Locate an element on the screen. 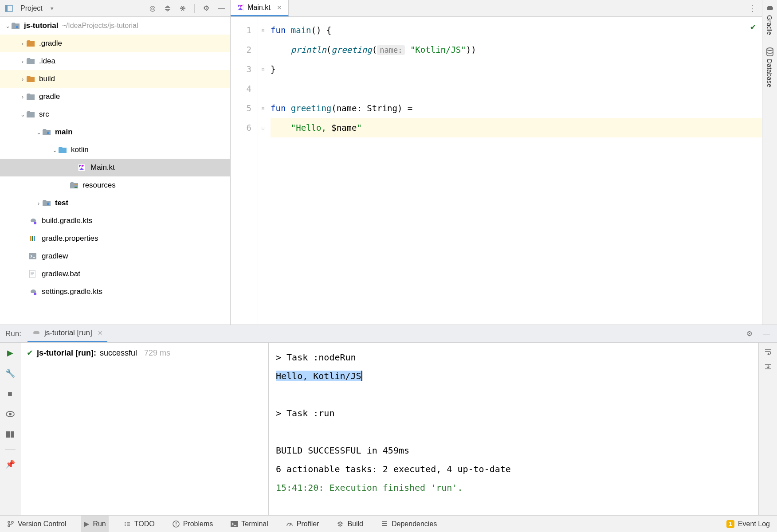 The image size is (777, 532). module-icon is located at coordinates (16, 26).